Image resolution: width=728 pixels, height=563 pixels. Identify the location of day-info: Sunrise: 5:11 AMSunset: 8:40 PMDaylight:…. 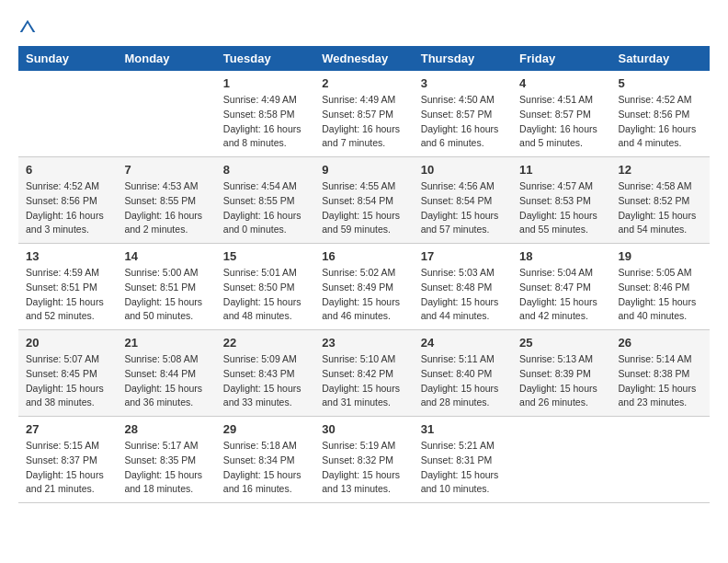
(463, 381).